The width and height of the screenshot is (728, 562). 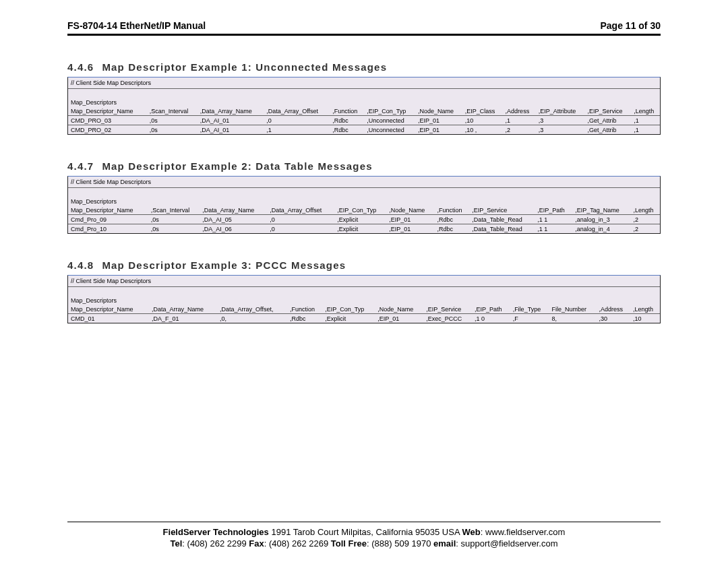 What do you see at coordinates (364, 197) in the screenshot?
I see `section-4-4-7: 4.4.7Map Descriptor Example 2: Data Tabl…` at bounding box center [364, 197].